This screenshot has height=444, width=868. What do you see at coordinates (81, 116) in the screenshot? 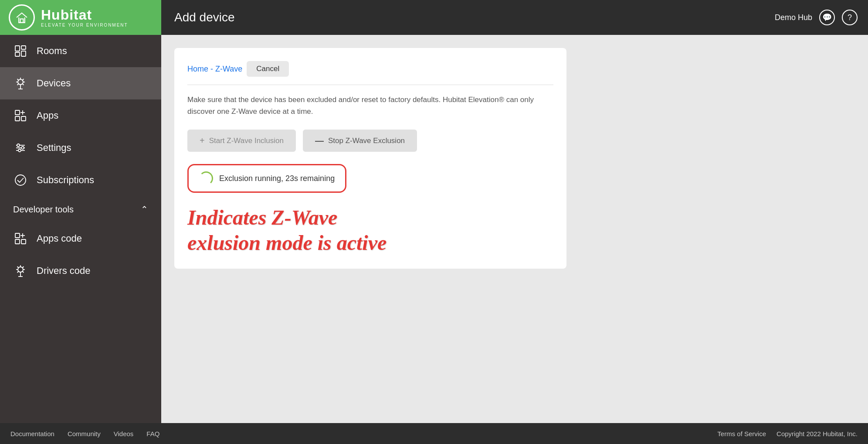
I see `sidebar-item-apps: Apps` at bounding box center [81, 116].